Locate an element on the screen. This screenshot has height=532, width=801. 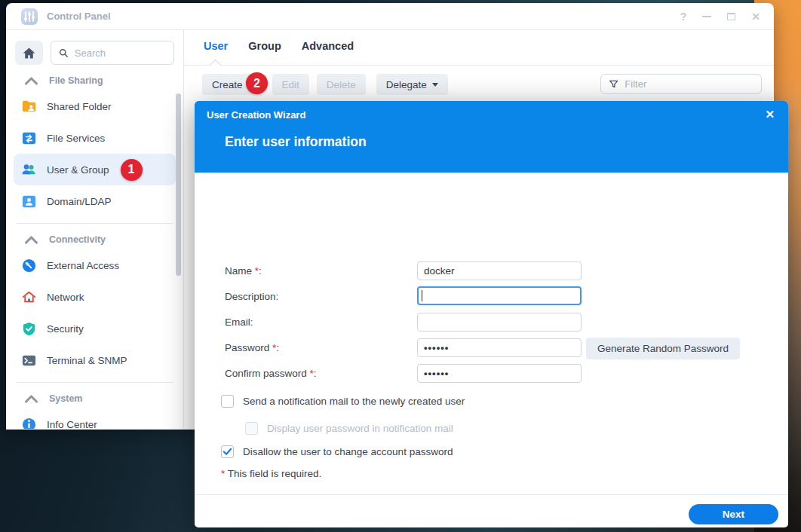
section-file-sharing: File Sharing is located at coordinates (95, 81).